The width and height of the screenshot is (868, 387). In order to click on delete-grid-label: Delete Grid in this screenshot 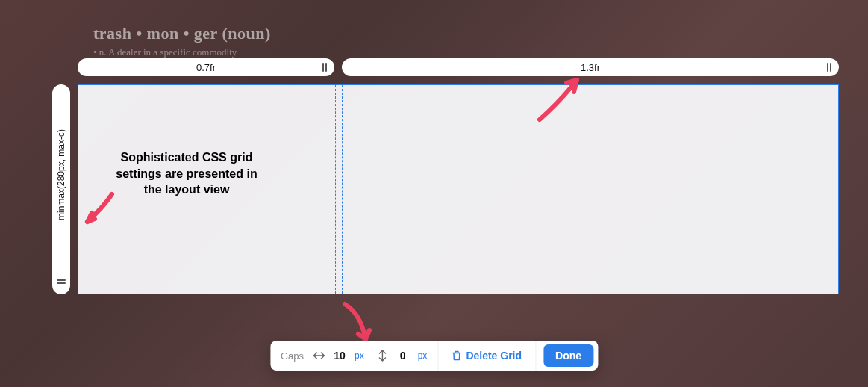, I will do `click(494, 356)`.